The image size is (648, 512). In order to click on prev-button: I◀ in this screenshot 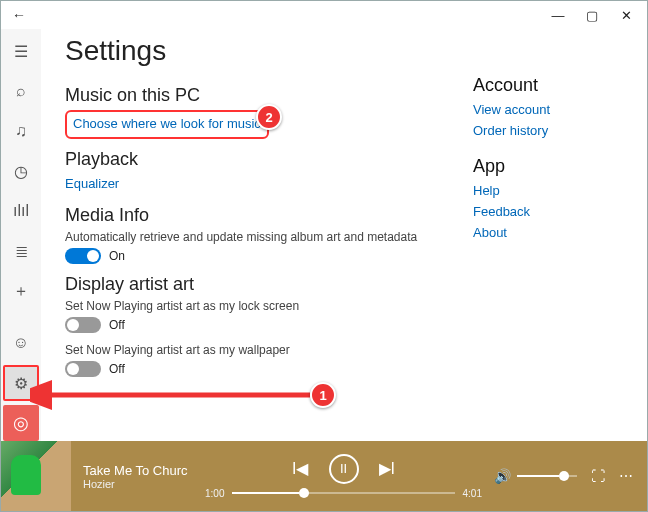, I will do `click(300, 468)`.